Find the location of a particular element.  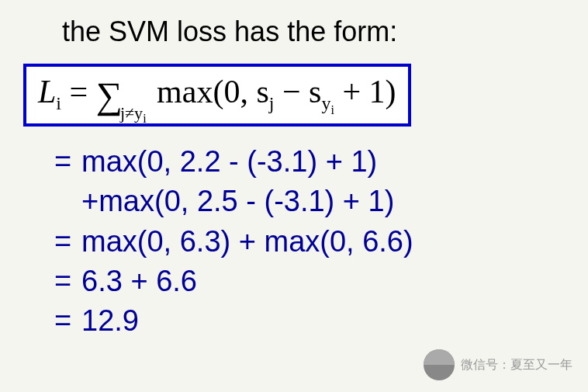

eq-1: = is located at coordinates (68, 161).